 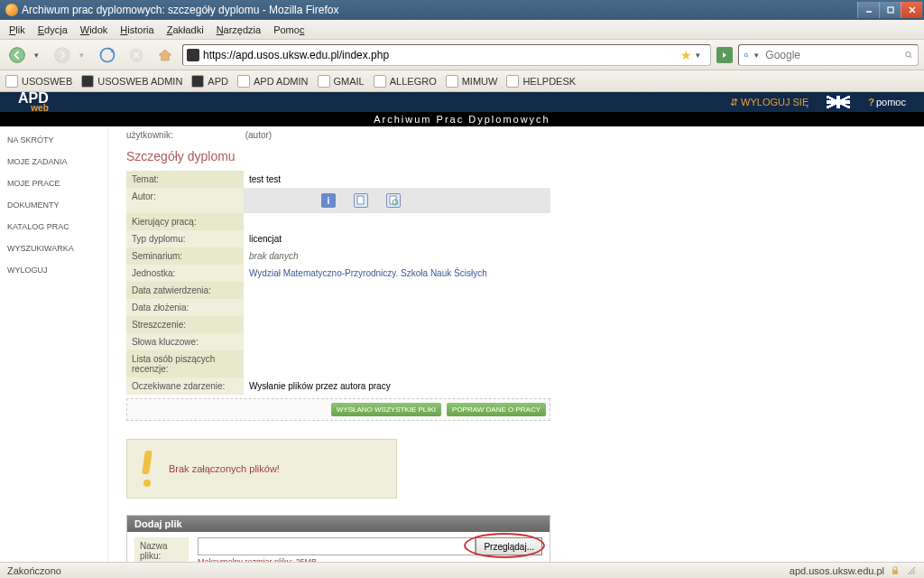 What do you see at coordinates (193, 55) in the screenshot?
I see `site-icon` at bounding box center [193, 55].